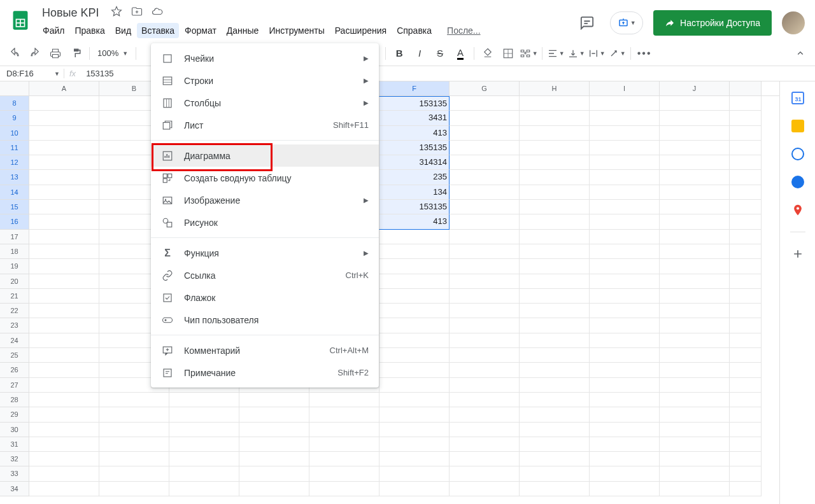  I want to click on row-header-9: 9, so click(15, 118).